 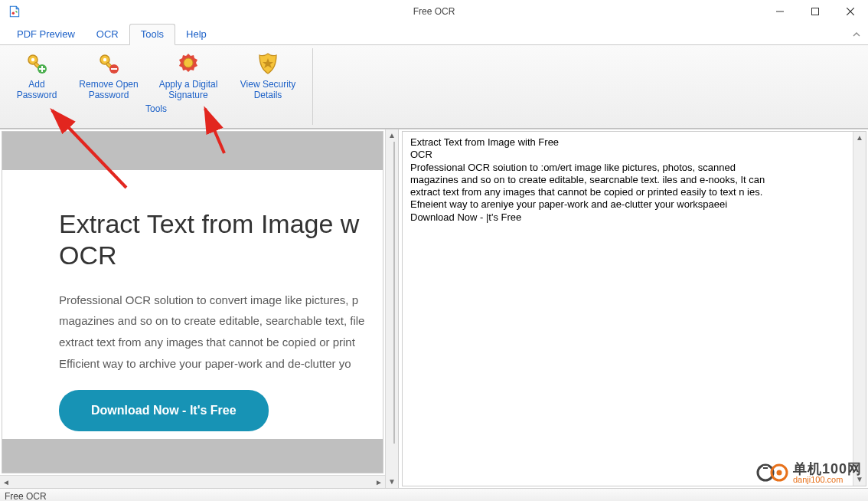 What do you see at coordinates (379, 483) in the screenshot?
I see `scroll-right-icon: ►` at bounding box center [379, 483].